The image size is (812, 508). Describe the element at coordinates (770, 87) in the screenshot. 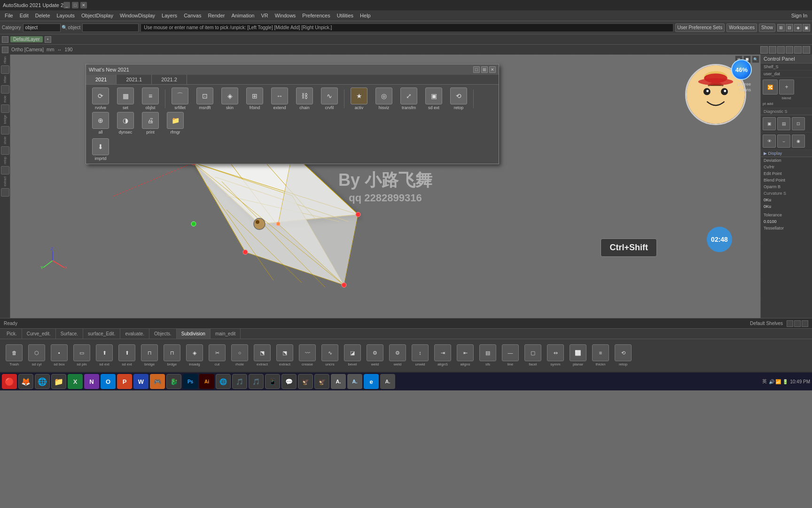

I see `cp-icon-blend: 🔀` at that location.